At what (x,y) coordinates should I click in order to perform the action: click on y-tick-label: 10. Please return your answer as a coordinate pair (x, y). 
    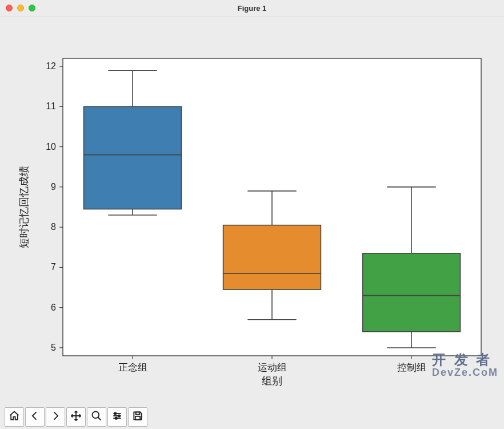
    Looking at the image, I should click on (51, 146).